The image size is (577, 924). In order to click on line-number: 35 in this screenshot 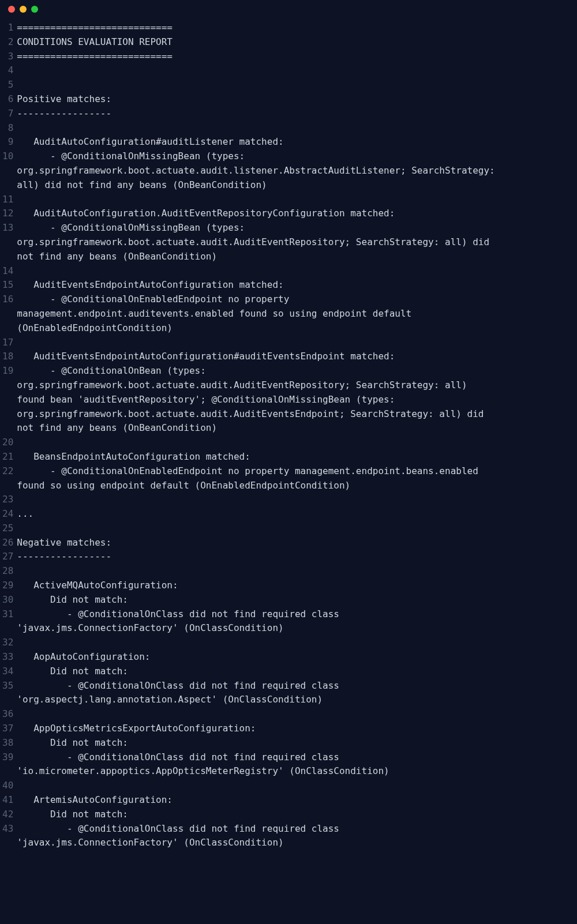, I will do `click(8, 686)`.